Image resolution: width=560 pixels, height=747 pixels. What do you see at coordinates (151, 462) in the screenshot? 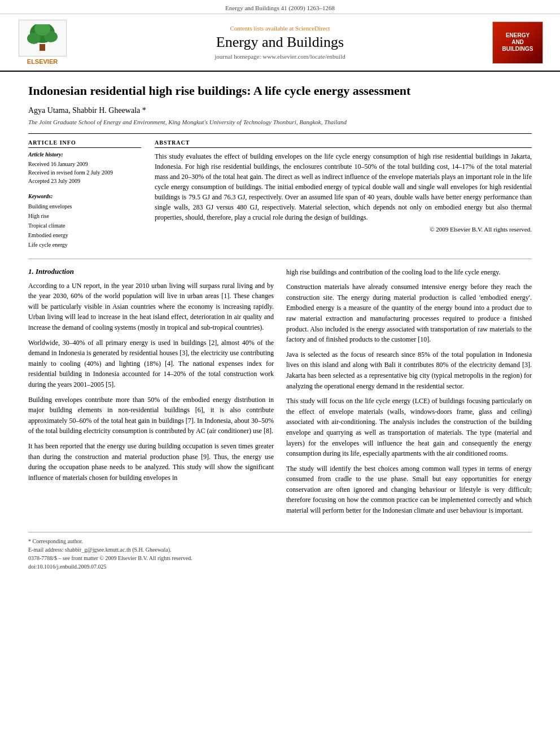
I see `body-para4: It has been reported that the energy use…` at bounding box center [151, 462].